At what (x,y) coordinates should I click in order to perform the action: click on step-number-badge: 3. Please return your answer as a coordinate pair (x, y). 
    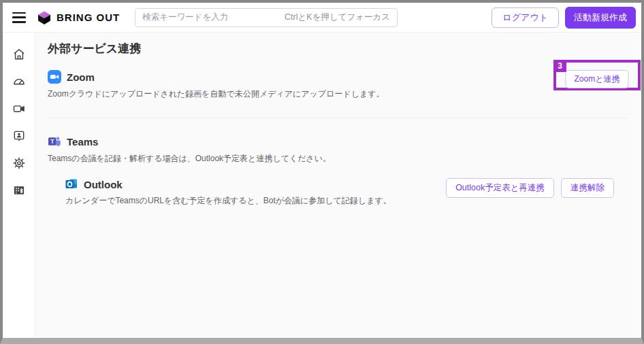
    Looking at the image, I should click on (560, 66).